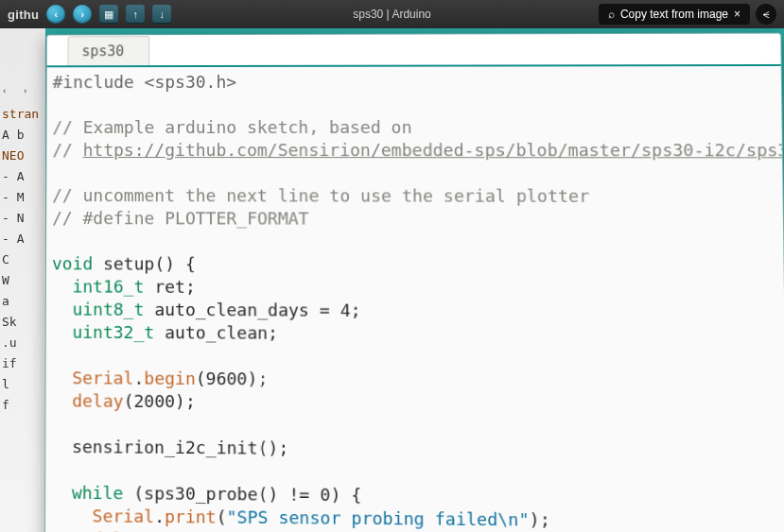 This screenshot has width=784, height=532. I want to click on nav-back-button: ‹, so click(56, 14).